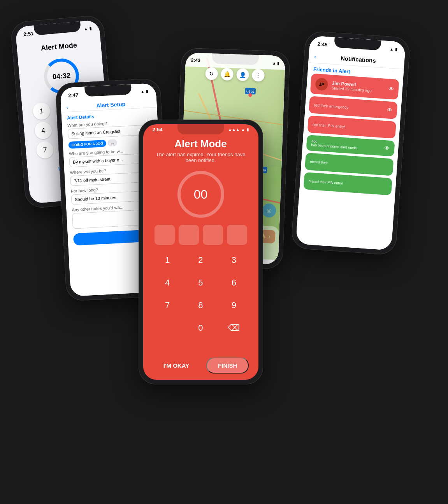 Image resolution: width=448 pixels, height=504 pixels. What do you see at coordinates (315, 56) in the screenshot?
I see `p5-back-button: ‹` at bounding box center [315, 56].